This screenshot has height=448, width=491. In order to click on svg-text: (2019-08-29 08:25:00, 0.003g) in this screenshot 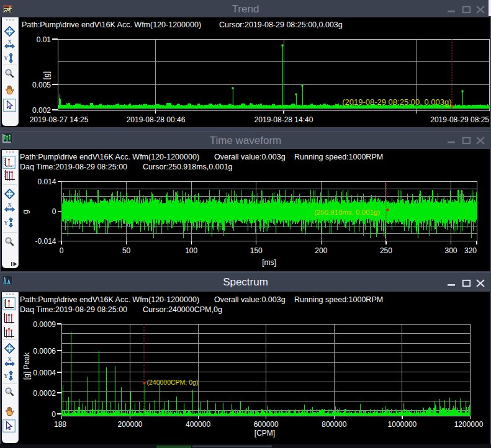, I will do `click(397, 102)`.